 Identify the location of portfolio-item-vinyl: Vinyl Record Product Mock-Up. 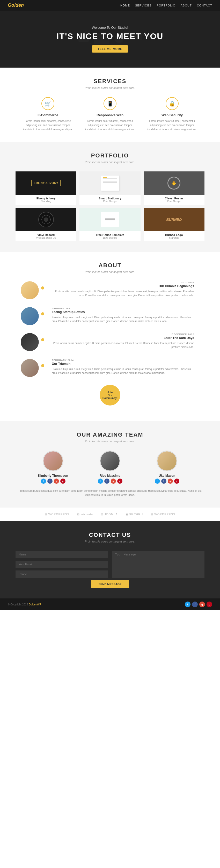
(46, 224).